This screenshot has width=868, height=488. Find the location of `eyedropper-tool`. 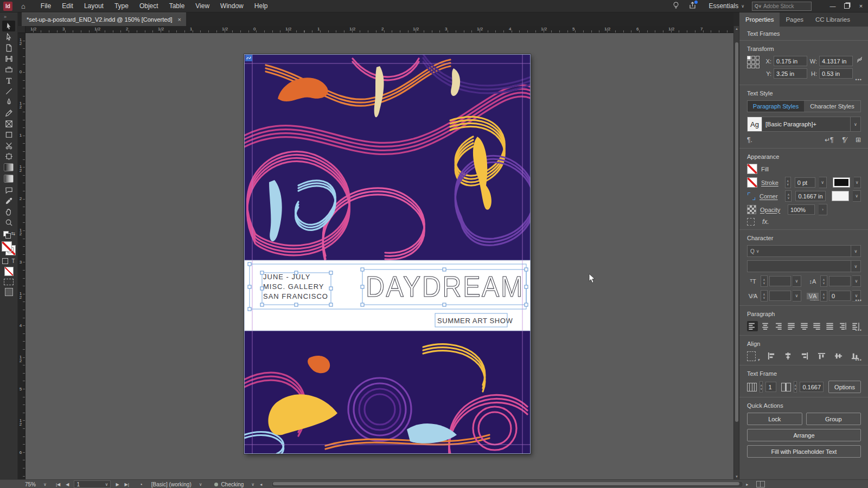

eyedropper-tool is located at coordinates (9, 201).